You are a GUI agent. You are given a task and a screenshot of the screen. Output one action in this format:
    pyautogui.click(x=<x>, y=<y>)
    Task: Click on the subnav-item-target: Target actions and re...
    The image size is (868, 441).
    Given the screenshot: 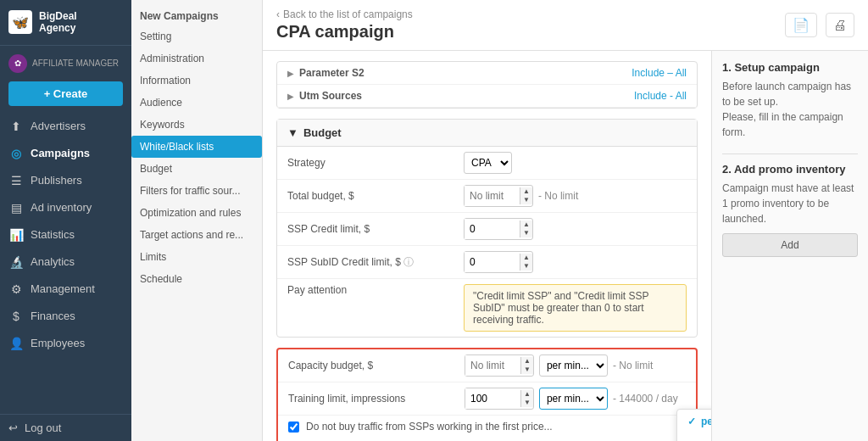 What is the action you would take?
    pyautogui.click(x=197, y=235)
    